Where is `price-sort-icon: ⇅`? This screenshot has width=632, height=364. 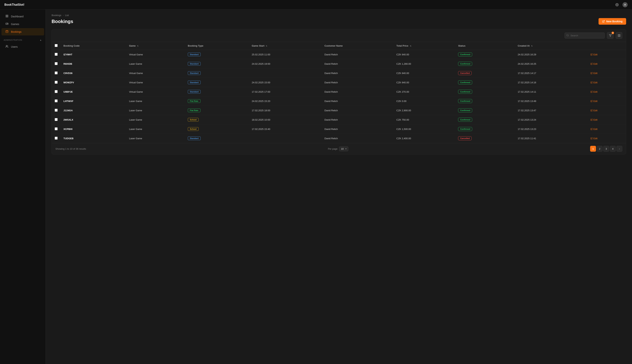
price-sort-icon: ⇅ is located at coordinates (411, 46).